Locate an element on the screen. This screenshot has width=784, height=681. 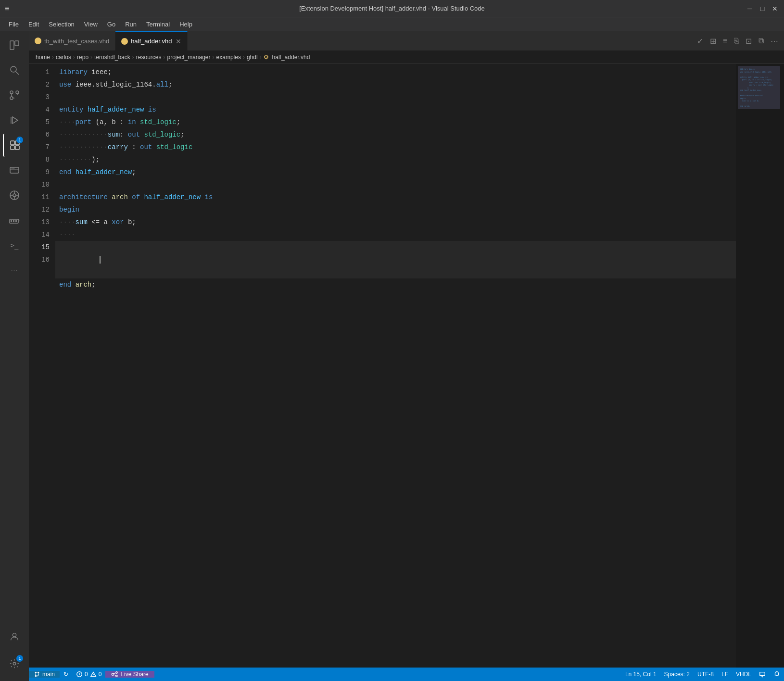
sidebar-item-settings: 1 is located at coordinates (14, 664).